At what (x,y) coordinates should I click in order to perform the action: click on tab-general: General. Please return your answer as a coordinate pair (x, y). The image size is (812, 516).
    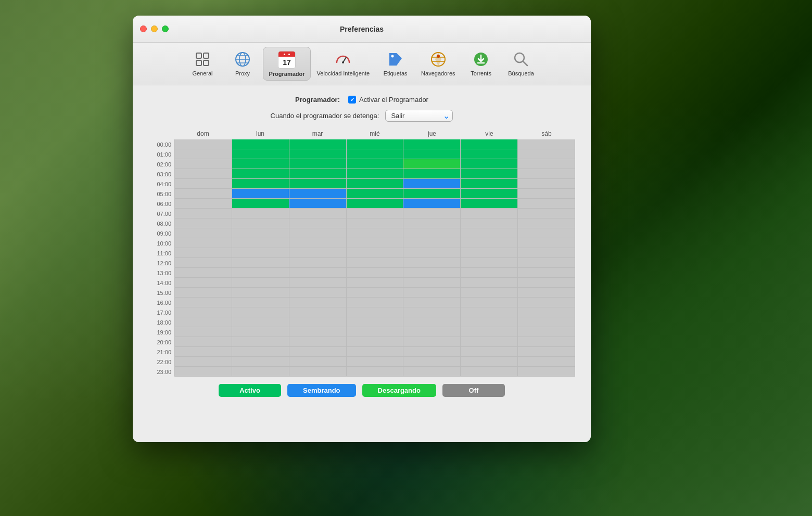
    Looking at the image, I should click on (202, 63).